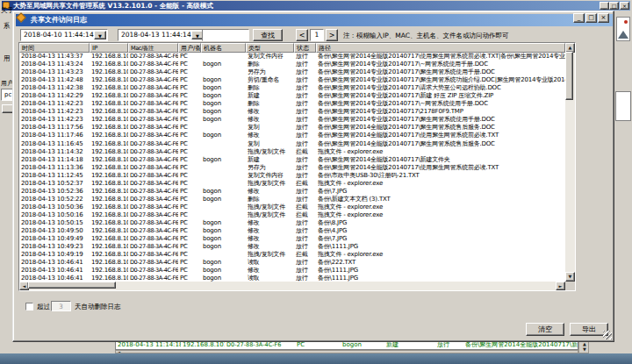  I want to click on start-time-picker: 2018-04-10 11:44:14 ▼, so click(64, 35).